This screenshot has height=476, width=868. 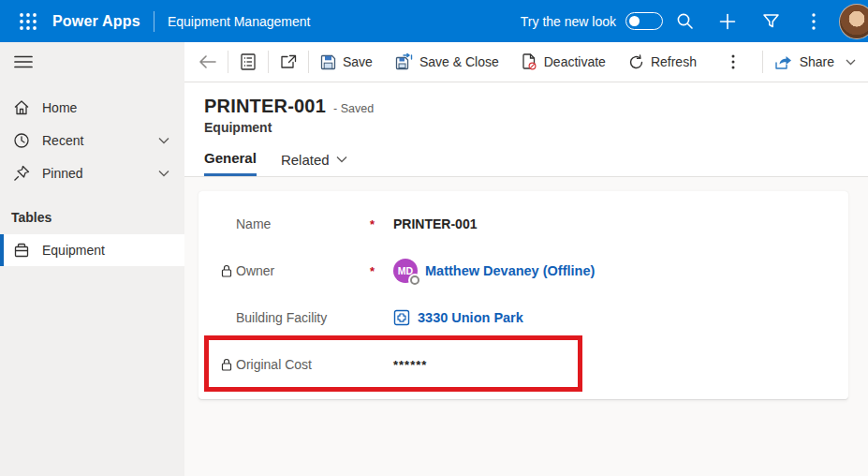 What do you see at coordinates (22, 62) in the screenshot?
I see `sitemap-collapse-button` at bounding box center [22, 62].